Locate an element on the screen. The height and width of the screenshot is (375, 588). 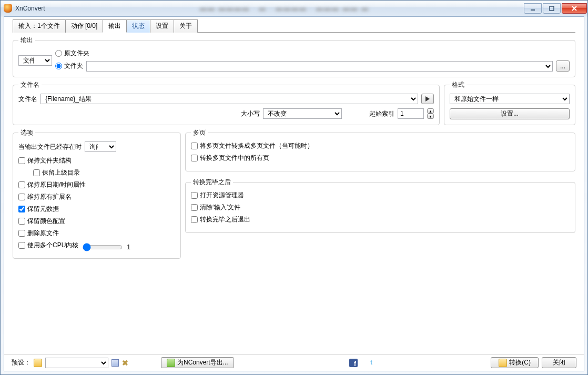
chk-delete-original: 删除原文件 is located at coordinates (97, 234).